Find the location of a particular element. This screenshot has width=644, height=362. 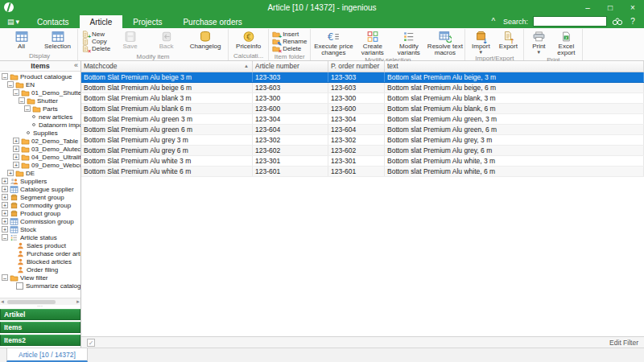

tree-item-datanorm-import: Datanorm import is located at coordinates (40, 125).